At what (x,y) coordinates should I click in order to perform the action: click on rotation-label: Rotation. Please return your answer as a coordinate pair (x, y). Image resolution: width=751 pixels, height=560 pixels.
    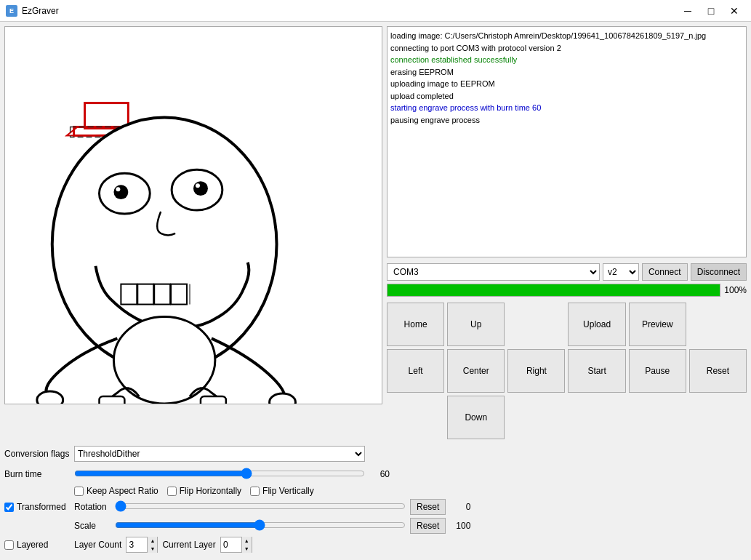
    Looking at the image, I should click on (92, 507).